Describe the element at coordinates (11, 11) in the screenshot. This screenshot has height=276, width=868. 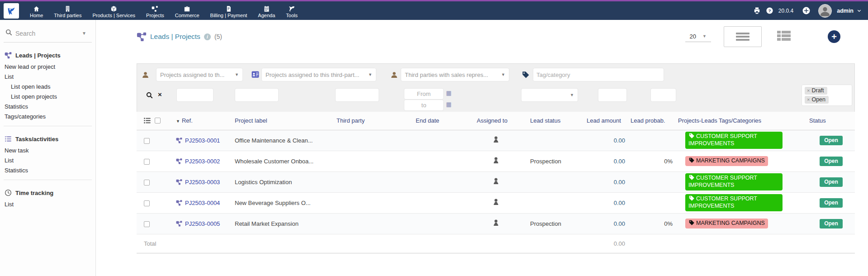
I see `app-logo` at that location.